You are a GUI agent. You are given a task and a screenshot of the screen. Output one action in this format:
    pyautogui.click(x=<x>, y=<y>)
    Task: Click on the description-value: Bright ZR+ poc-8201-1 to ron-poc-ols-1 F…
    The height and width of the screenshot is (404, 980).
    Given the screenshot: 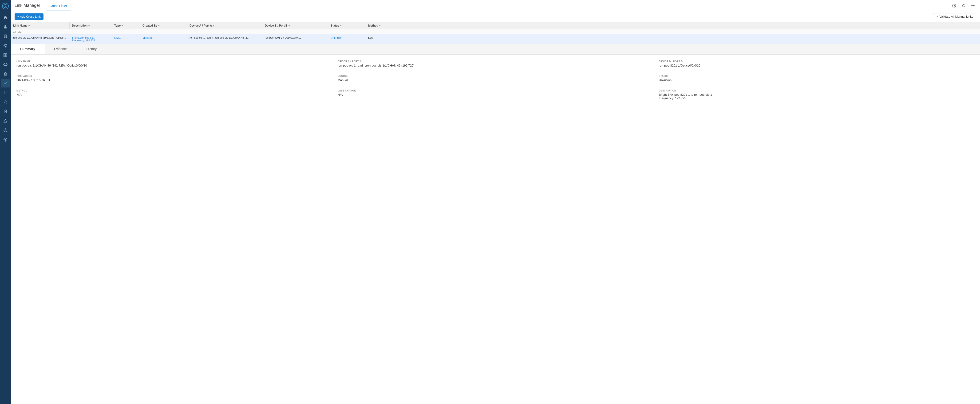 What is the action you would take?
    pyautogui.click(x=816, y=97)
    